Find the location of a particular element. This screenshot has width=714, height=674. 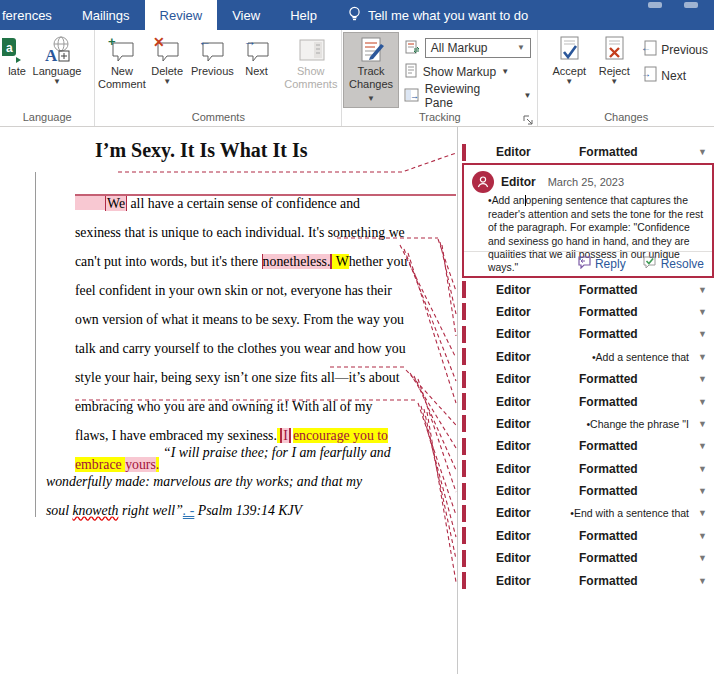

reply-icon is located at coordinates (584, 264).